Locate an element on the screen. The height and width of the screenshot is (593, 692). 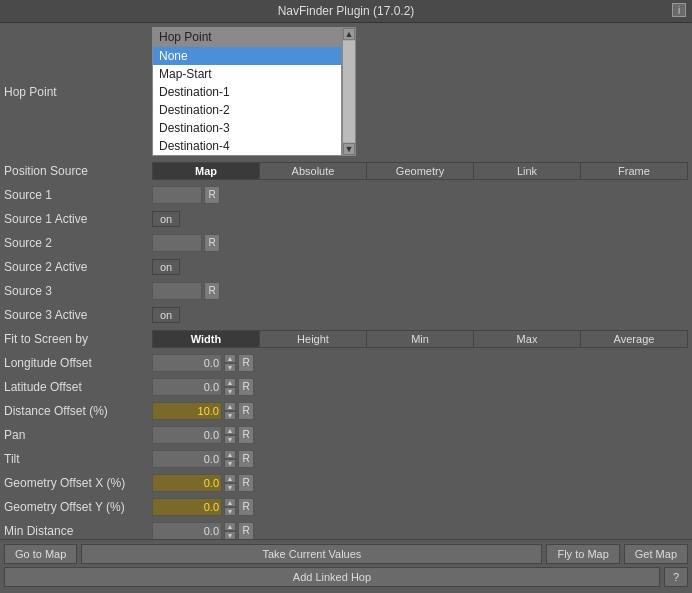
source2-active-toggle: on is located at coordinates (166, 267).